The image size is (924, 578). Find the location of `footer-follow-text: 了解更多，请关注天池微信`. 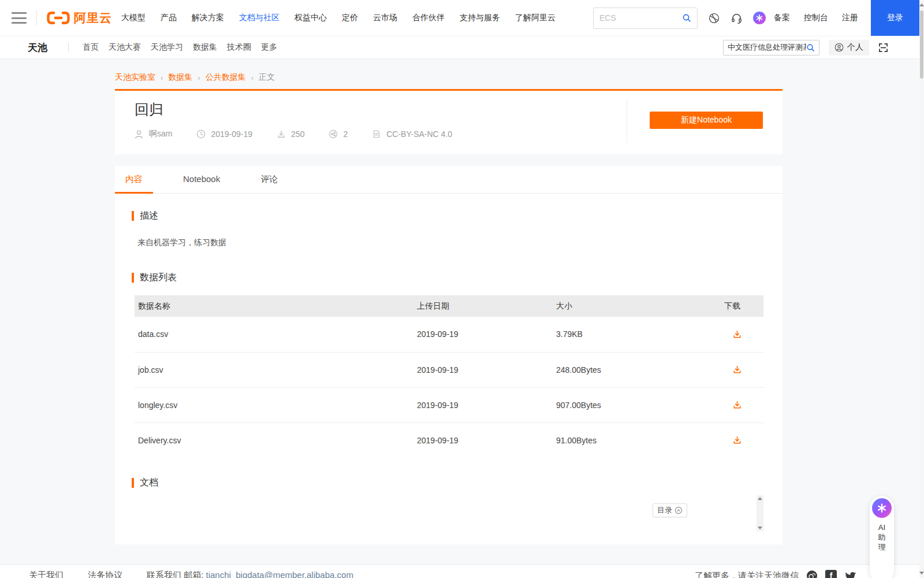

footer-follow-text: 了解更多，请关注天池微信 is located at coordinates (747, 575).